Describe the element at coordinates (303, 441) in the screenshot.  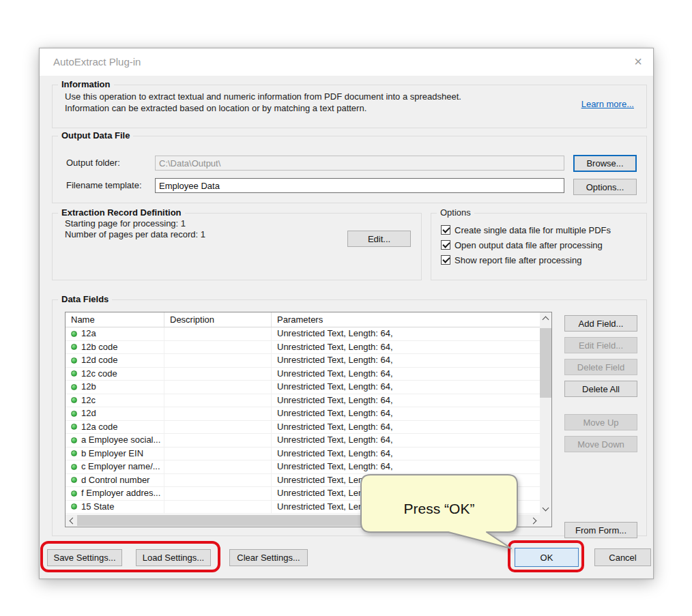
I see `table-row: a Employee social...Unrestricted Text, L…` at that location.